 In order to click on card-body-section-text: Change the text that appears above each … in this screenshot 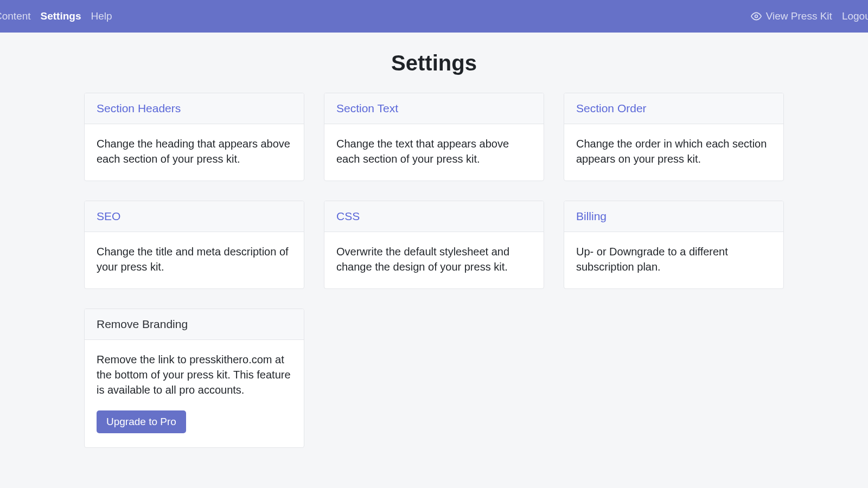, I will do `click(434, 152)`.